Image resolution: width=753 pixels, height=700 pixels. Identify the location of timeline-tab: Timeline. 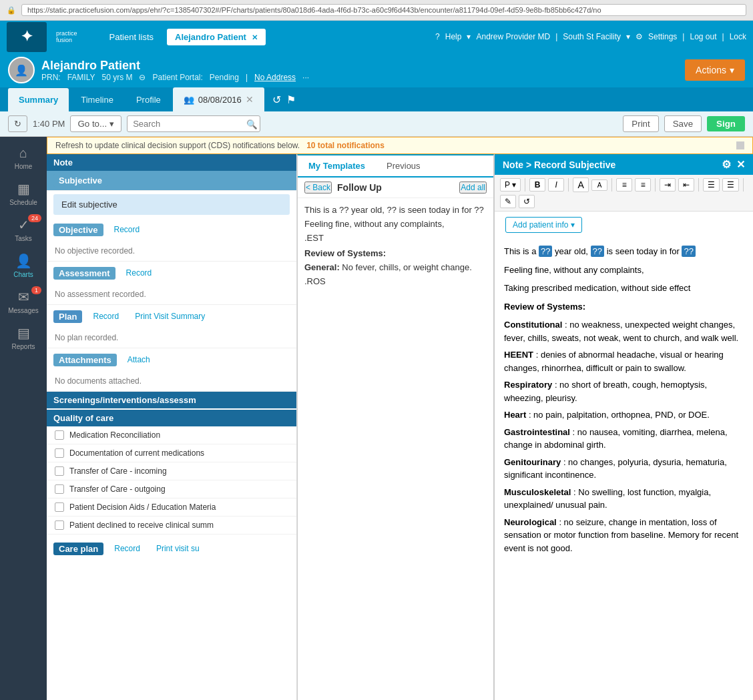
(97, 100).